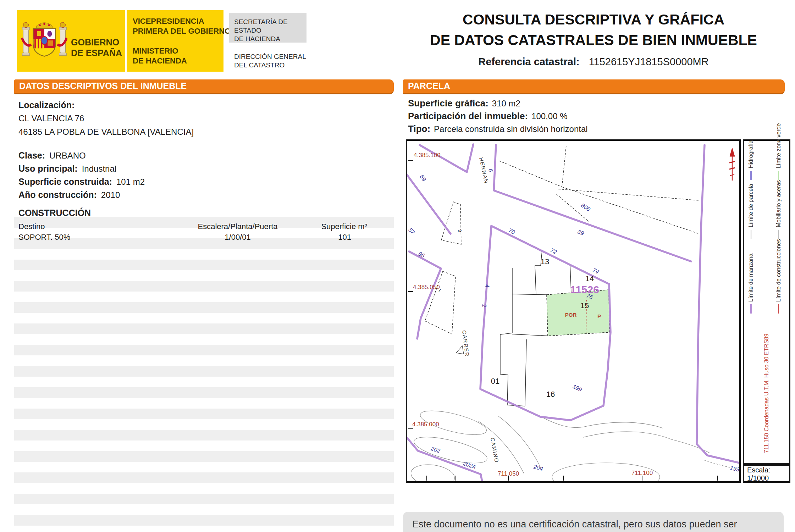 The width and height of the screenshot is (795, 532). I want to click on field-superficie-grafica: Superficie gráfica:310 m2, so click(464, 104).